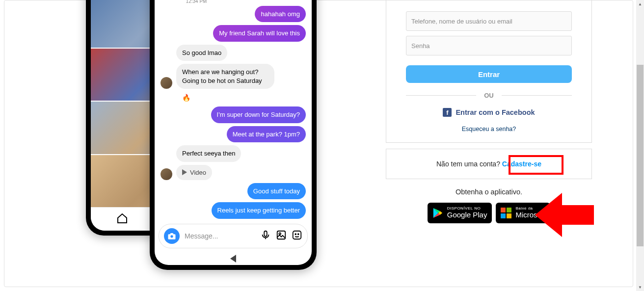 Image resolution: width=644 pixels, height=291 pixels. I want to click on facebook-login-label: Entrar com o Facebook, so click(495, 112).